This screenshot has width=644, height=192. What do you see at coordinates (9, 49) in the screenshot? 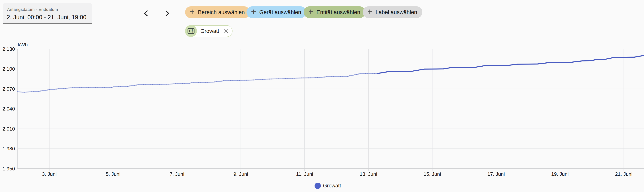
I see `svg-text: 2.130` at bounding box center [9, 49].